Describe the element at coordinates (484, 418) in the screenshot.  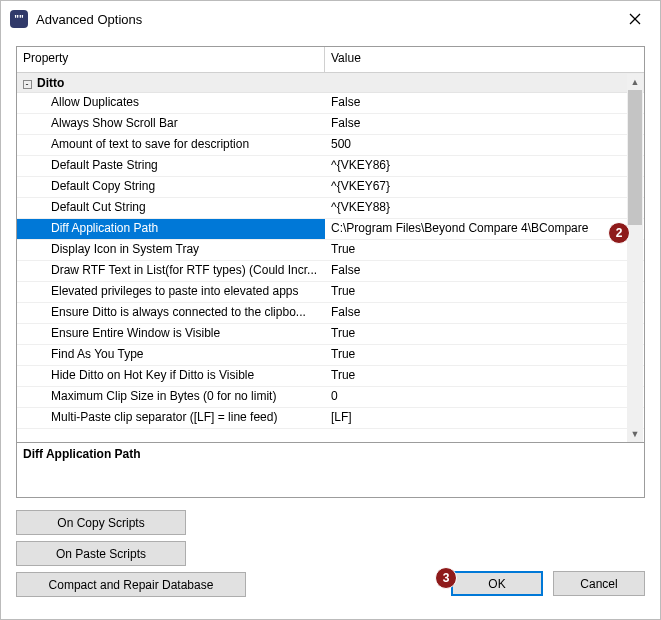
I see `property-value: [LF]` at that location.